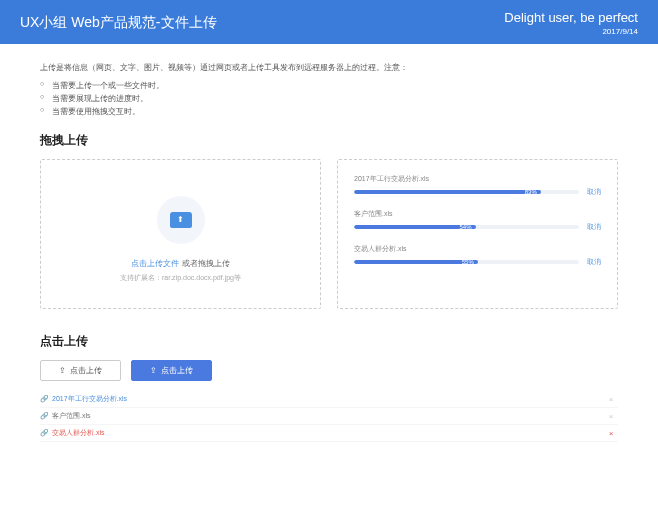 This screenshot has height=513, width=658. I want to click on progress-filename: 交易人群分析.xls, so click(478, 249).